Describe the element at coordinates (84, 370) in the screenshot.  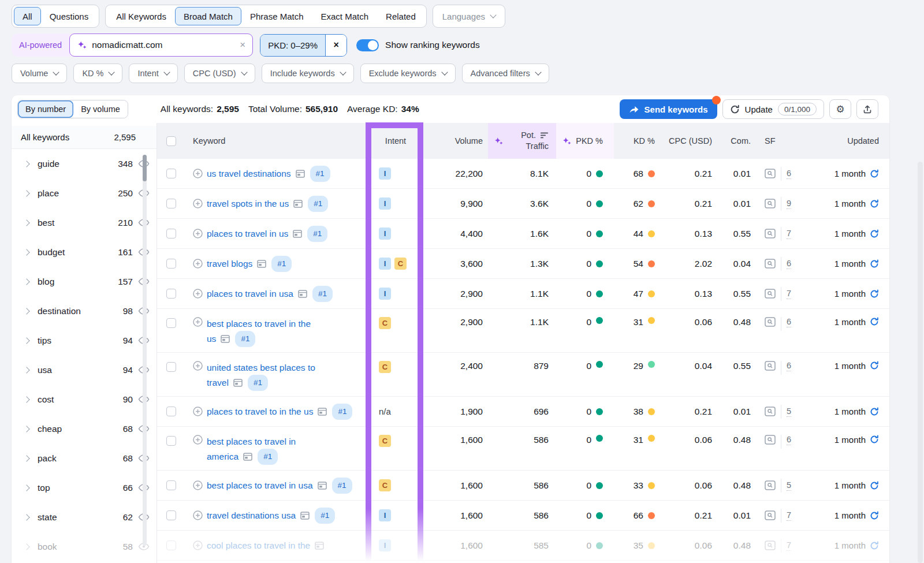
I see `sidebar-item-usa: usa 94` at that location.